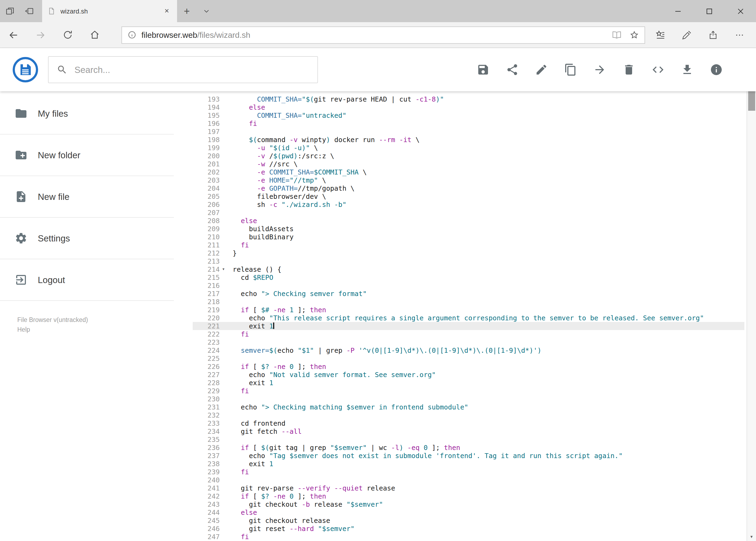 Image resolution: width=756 pixels, height=541 pixels. Describe the element at coordinates (468, 293) in the screenshot. I see `code-line: 217 echo "> Checking semver format"` at that location.